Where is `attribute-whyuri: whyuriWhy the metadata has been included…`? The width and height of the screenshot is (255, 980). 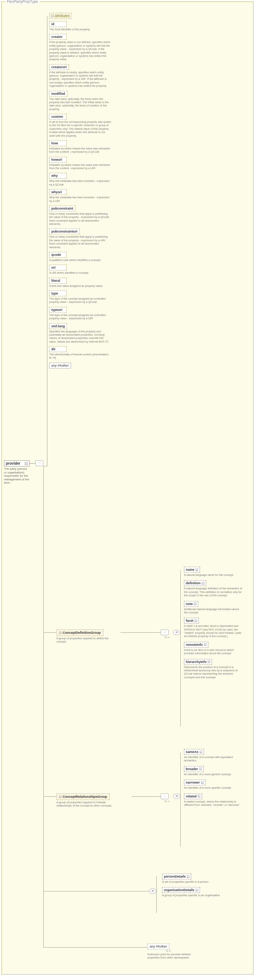 attribute-whyuri: whyuriWhy the metadata has been included… is located at coordinates (80, 196).